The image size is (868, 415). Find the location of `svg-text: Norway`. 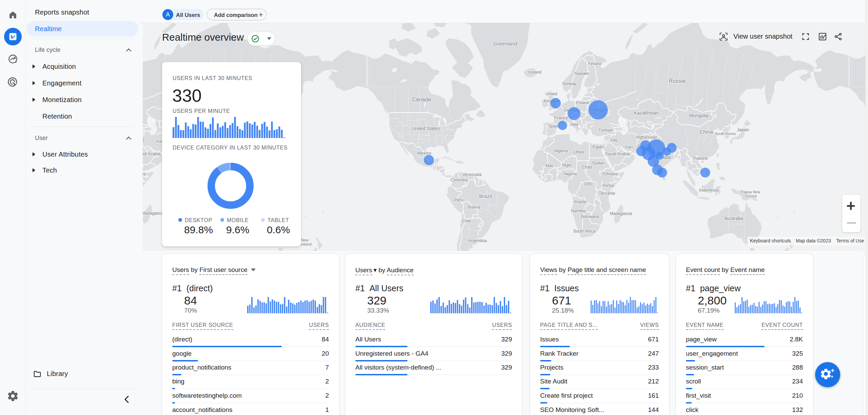

svg-text: Norway is located at coordinates (570, 84).